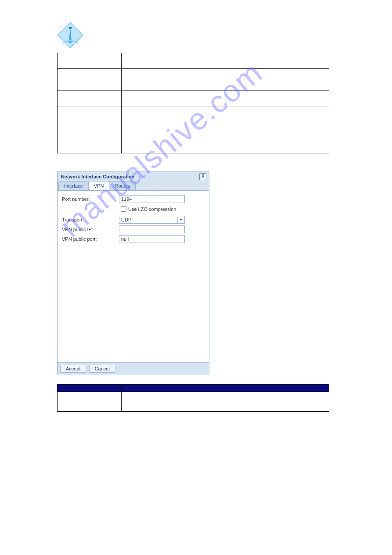 This screenshot has width=392, height=555. What do you see at coordinates (193, 103) in the screenshot?
I see `upper-param-table` at bounding box center [193, 103].